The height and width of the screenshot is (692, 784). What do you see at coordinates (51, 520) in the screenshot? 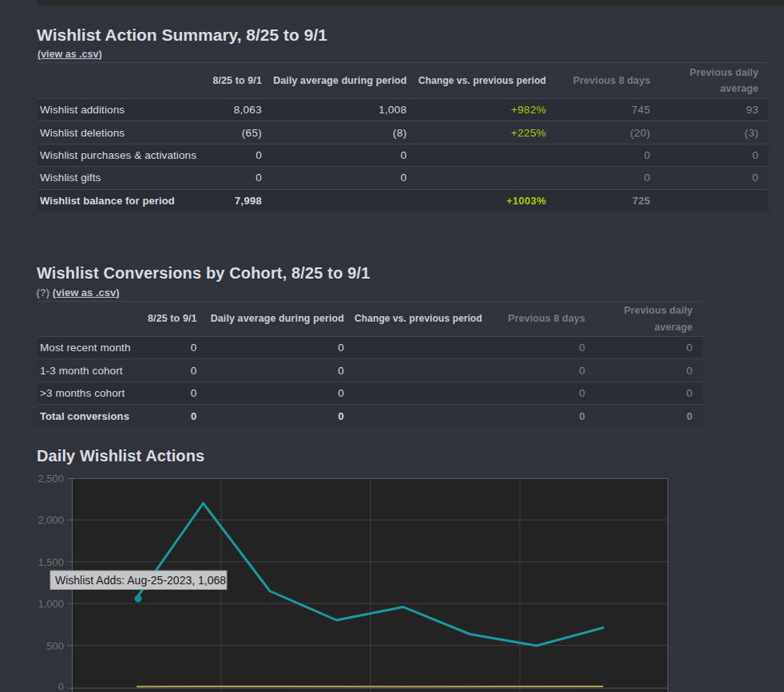
I see `svg-text: 2,000` at bounding box center [51, 520].